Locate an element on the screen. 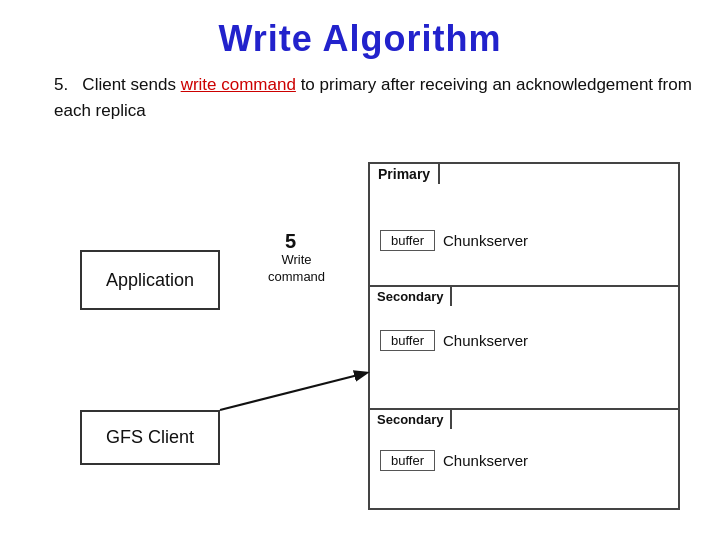 Image resolution: width=720 pixels, height=540 pixels. step-description: 5. Client sends write command to primary… is located at coordinates (387, 98).